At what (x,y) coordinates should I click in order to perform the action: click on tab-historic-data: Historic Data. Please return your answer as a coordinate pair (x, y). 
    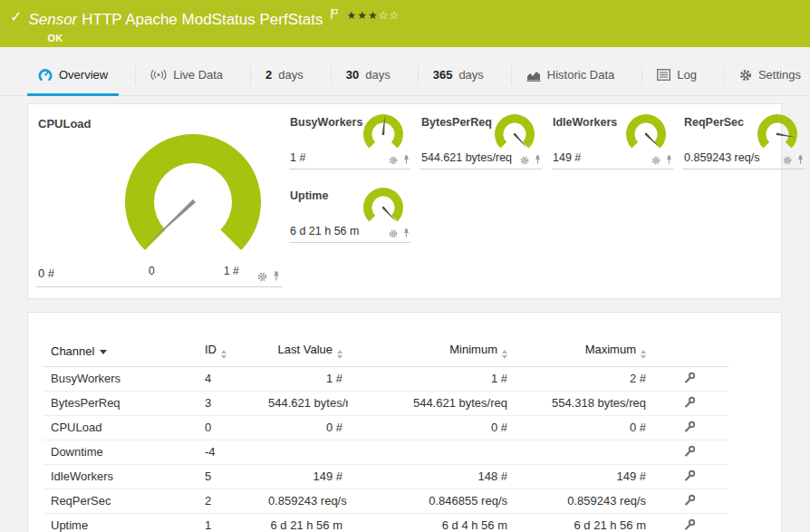
    Looking at the image, I should click on (571, 74).